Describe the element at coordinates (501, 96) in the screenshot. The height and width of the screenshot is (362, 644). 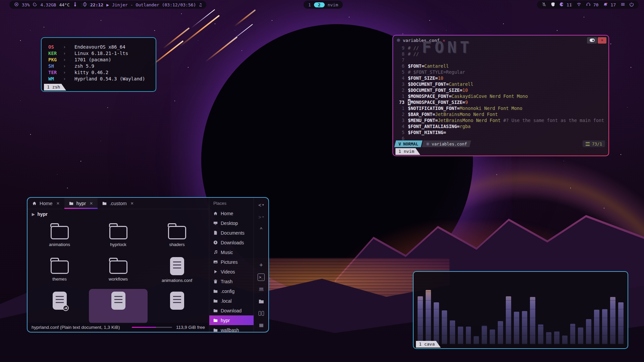
I see `nvim-window: variables.conf × × FONT 9# //8# //76$FON…` at that location.